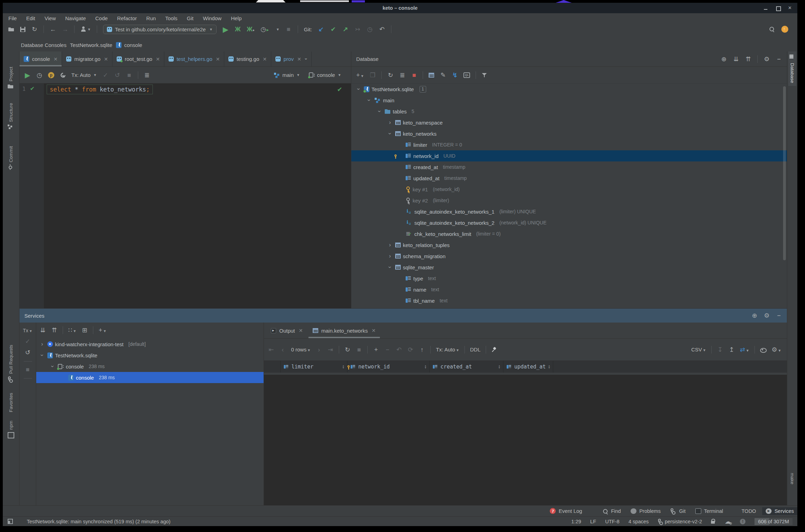  Describe the element at coordinates (414, 75) in the screenshot. I see `disconnect-icon: ■` at that location.